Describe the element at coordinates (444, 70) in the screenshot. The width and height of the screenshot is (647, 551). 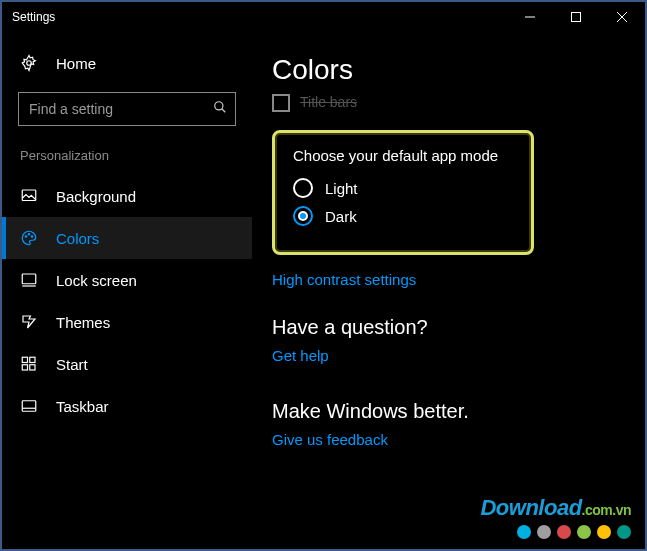
I see `page-title: Colors` at that location.